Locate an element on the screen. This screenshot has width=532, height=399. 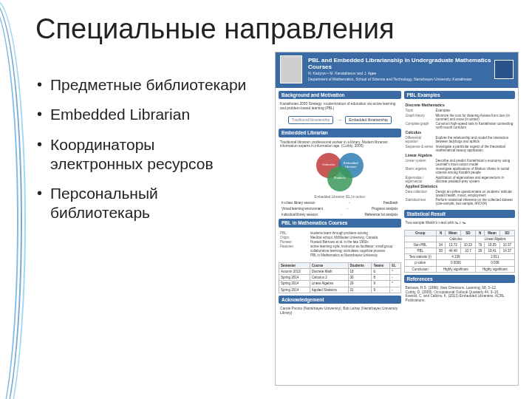
refs-text: Barrows, H.S. (1996). New Directions. Le… is located at coordinates (460, 294).